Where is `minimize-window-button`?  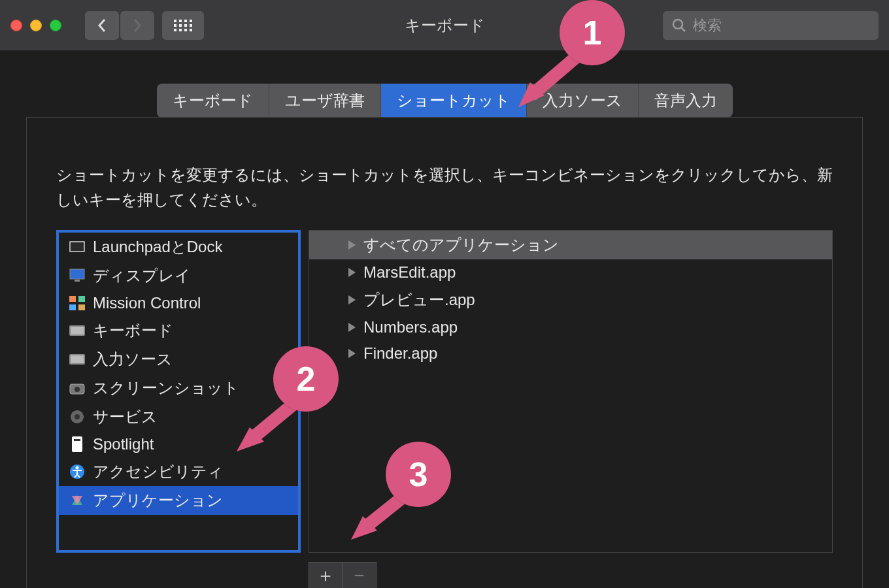 minimize-window-button is located at coordinates (36, 25).